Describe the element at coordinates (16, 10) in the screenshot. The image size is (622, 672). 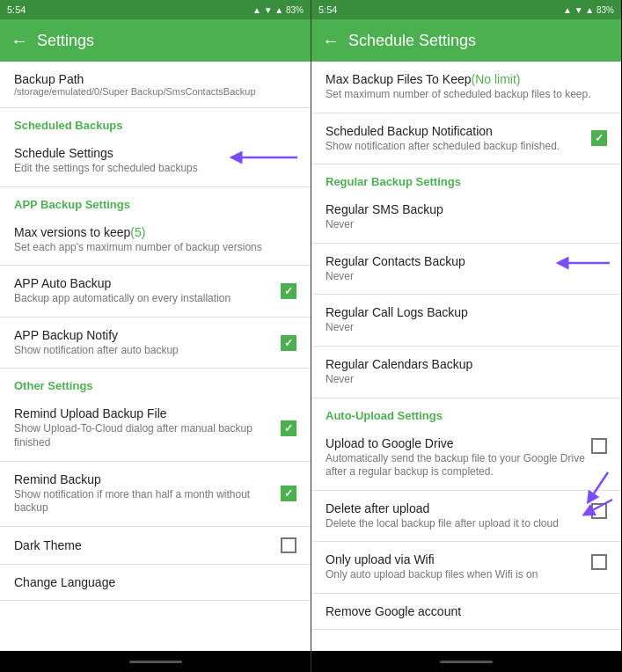
I see `time-left: 5:54` at that location.